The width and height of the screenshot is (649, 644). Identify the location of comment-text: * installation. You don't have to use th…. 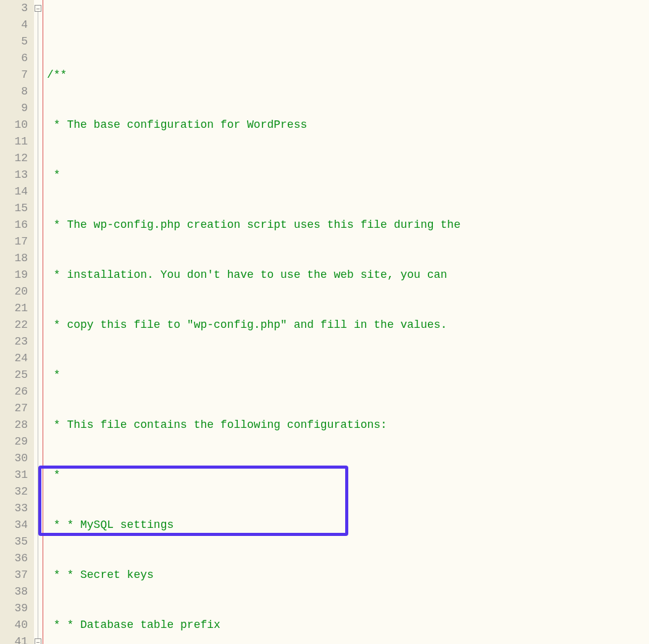
(247, 275).